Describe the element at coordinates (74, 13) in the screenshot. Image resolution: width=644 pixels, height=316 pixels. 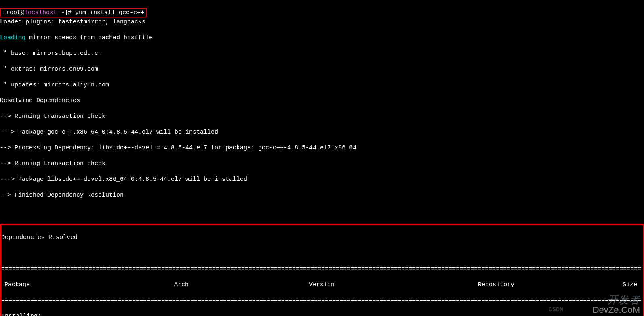
I see `command-prompt-highlight: [root@localhost ~]# yum install gcc-c++` at that location.